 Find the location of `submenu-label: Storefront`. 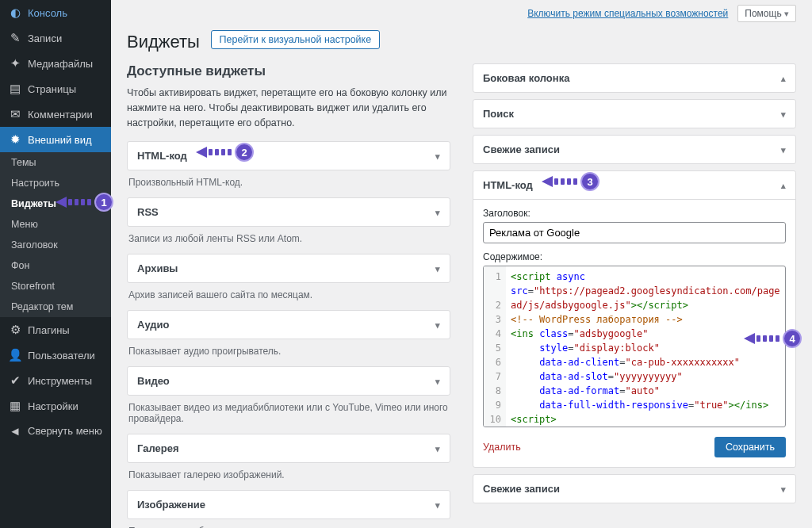

submenu-label: Storefront is located at coordinates (33, 286).